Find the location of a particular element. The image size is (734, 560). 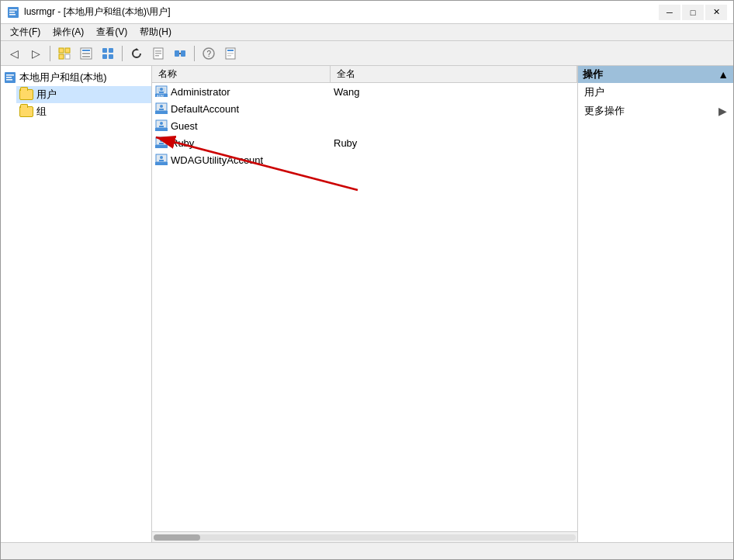

refresh-button is located at coordinates (137, 54).